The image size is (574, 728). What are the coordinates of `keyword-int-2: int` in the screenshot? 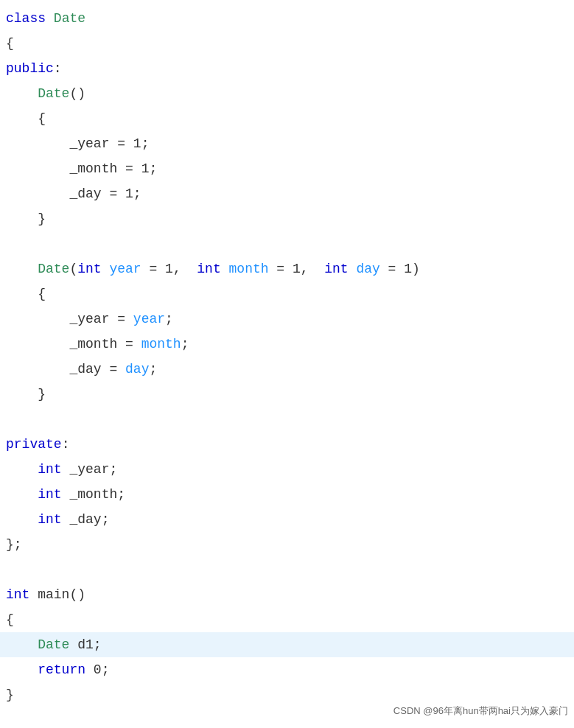 It's located at (49, 494).